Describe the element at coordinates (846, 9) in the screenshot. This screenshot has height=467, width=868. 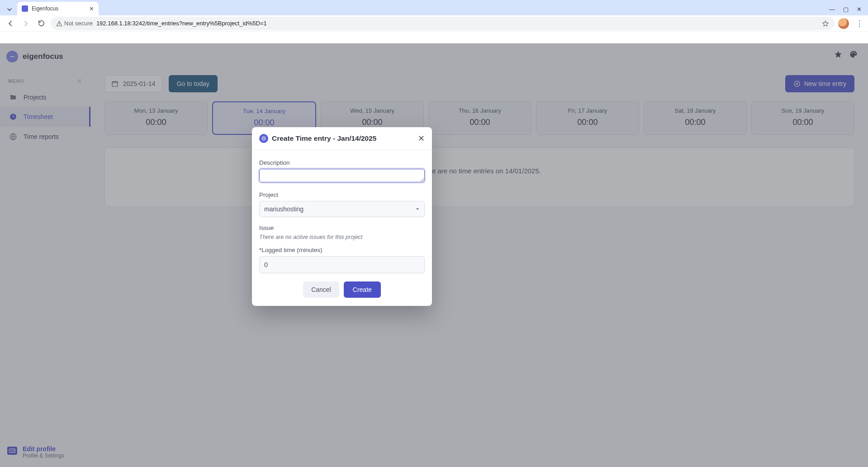
I see `window-maximize-icon: ▢` at that location.